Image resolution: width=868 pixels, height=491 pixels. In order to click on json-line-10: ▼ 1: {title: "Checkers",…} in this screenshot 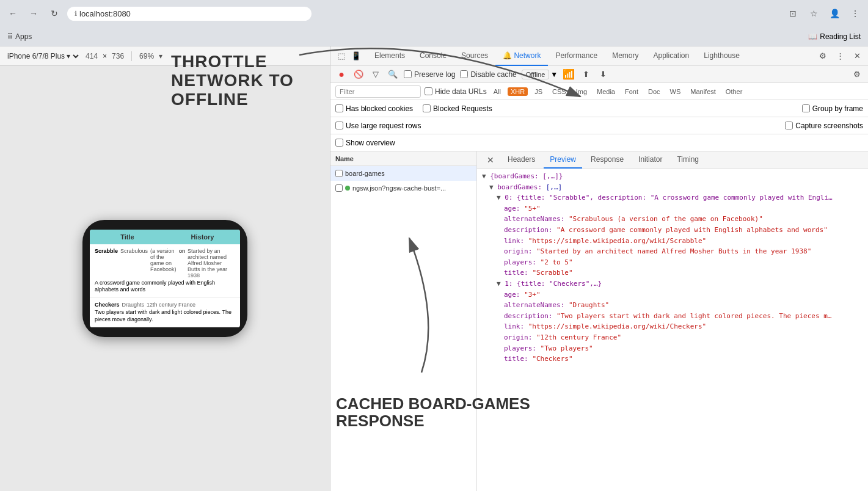, I will do `click(673, 284)`.